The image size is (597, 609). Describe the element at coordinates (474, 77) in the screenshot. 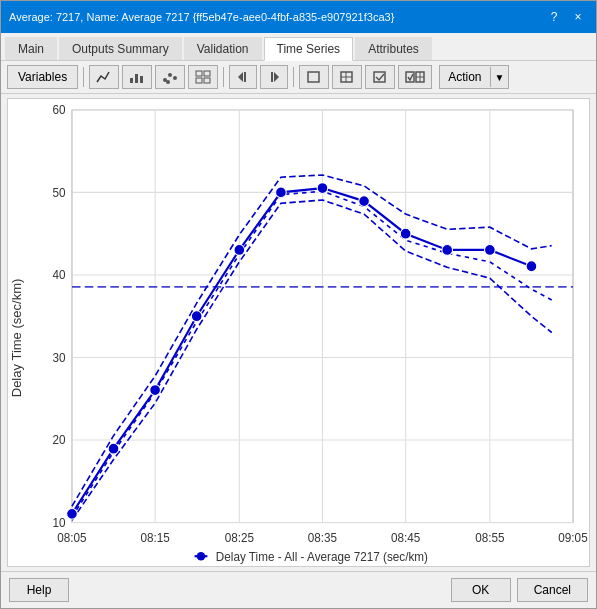

I see `action-dropdown: Action ▼` at that location.